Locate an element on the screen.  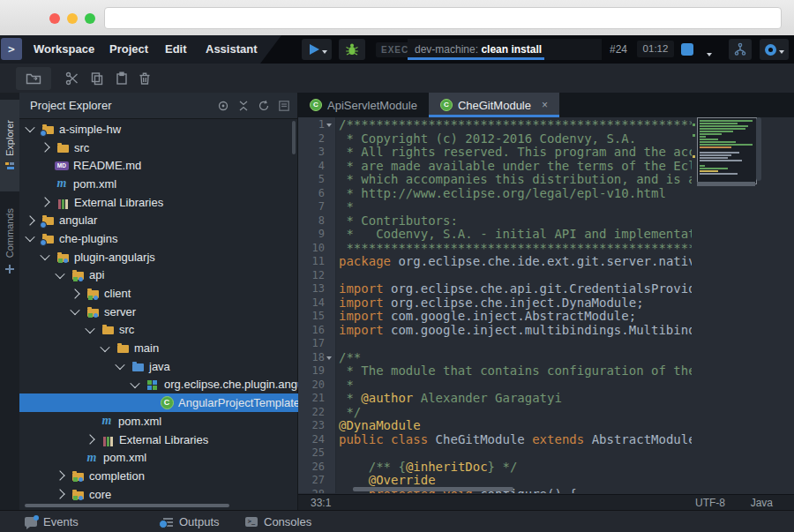
code-line: 18/** is located at coordinates (546, 358).